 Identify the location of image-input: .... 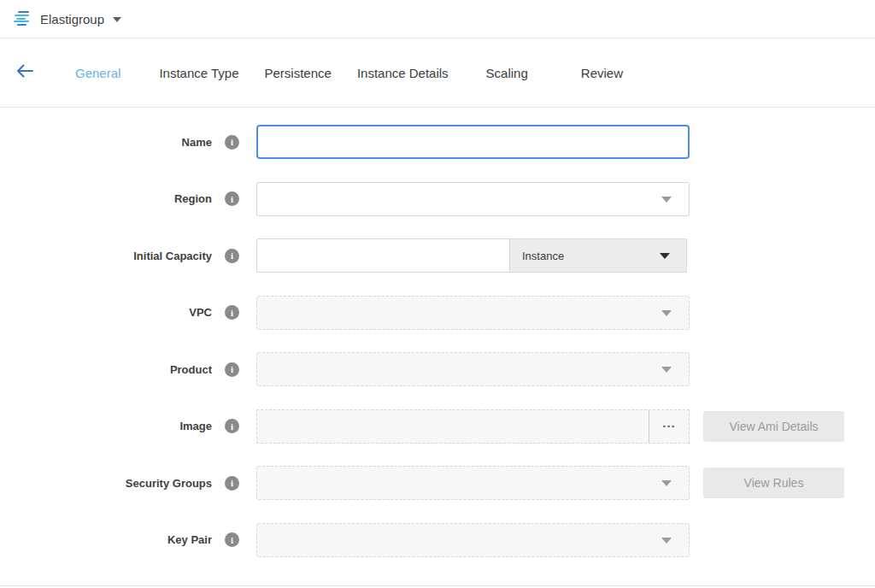
(473, 426).